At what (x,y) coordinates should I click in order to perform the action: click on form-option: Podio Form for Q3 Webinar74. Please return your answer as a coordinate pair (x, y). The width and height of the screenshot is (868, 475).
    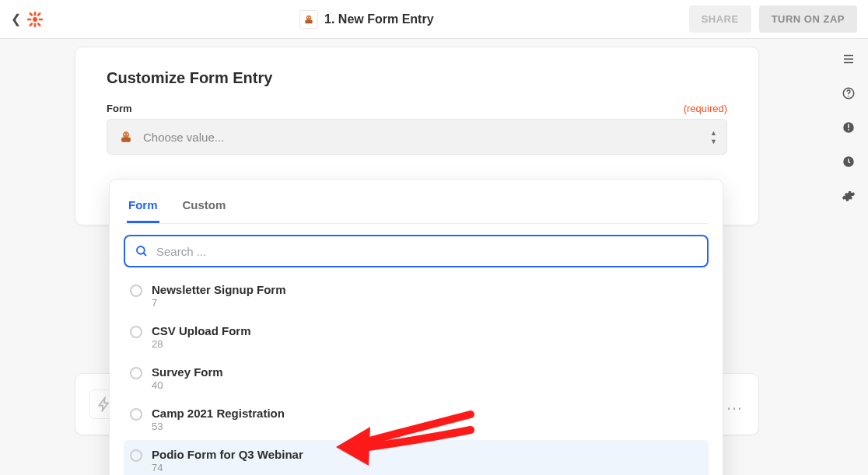
    Looking at the image, I should click on (416, 457).